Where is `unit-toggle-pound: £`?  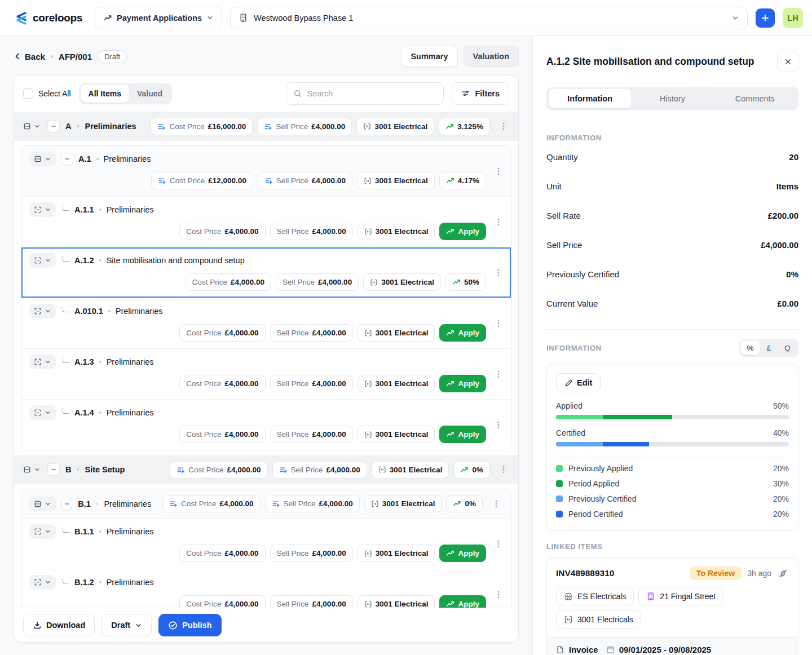
unit-toggle-pound: £ is located at coordinates (769, 348).